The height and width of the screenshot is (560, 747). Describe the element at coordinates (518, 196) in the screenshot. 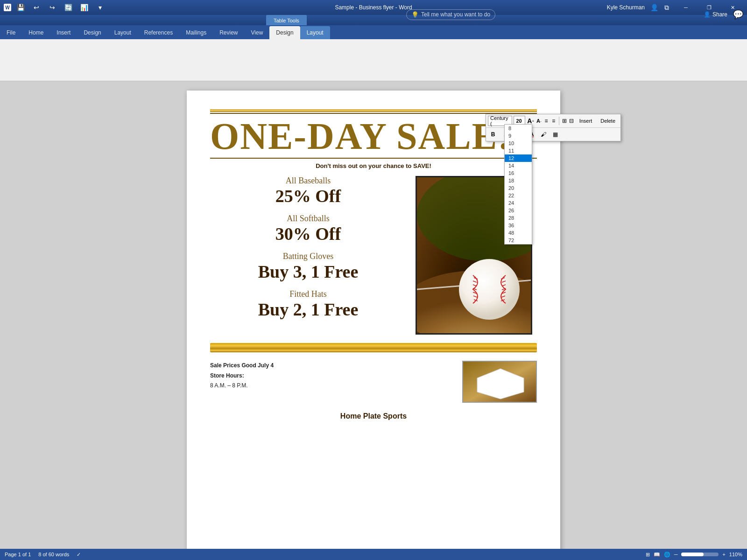

I see `font-size-22: 22` at that location.